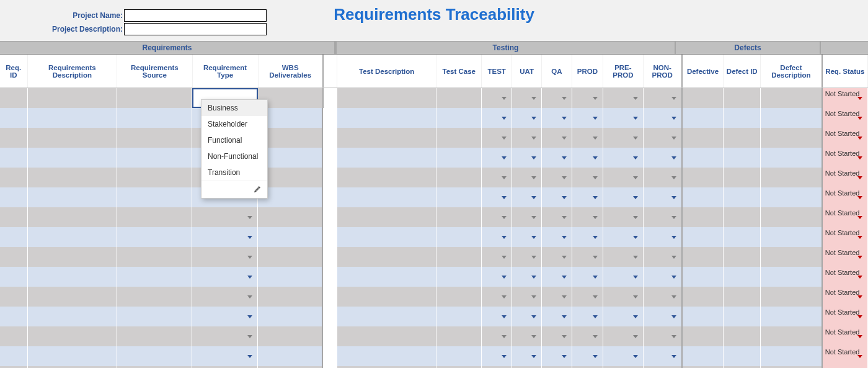  I want to click on project-name-input, so click(195, 16).